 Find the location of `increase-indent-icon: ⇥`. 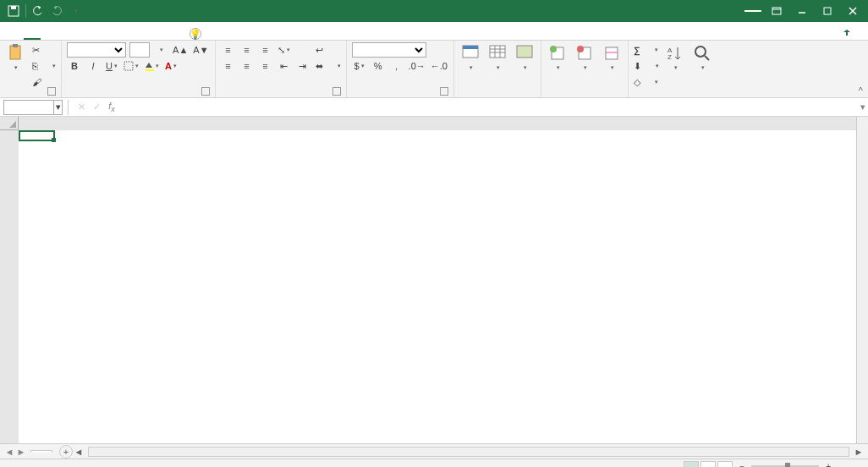

increase-indent-icon: ⇥ is located at coordinates (303, 66).